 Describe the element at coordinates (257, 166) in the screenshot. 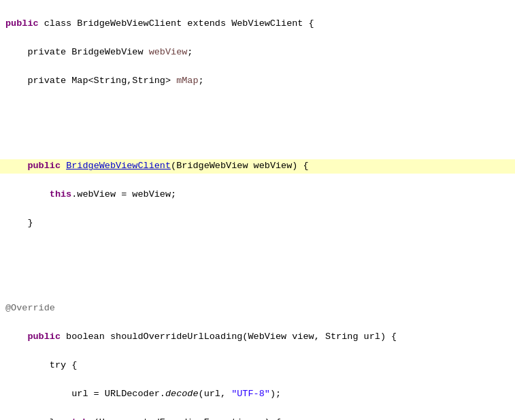

I see `code-line: public BridgeWebViewClient(BridgeWebView…` at that location.